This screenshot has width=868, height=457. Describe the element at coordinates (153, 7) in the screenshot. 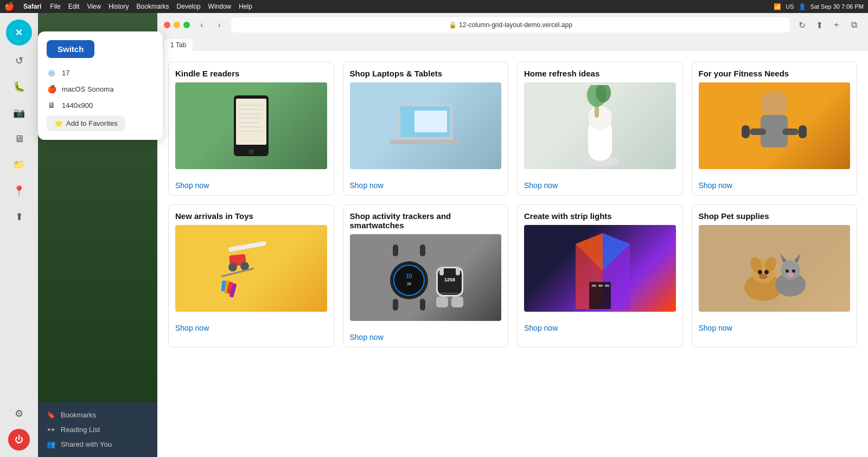

I see `menu-bookmarks: Bookmarks` at that location.